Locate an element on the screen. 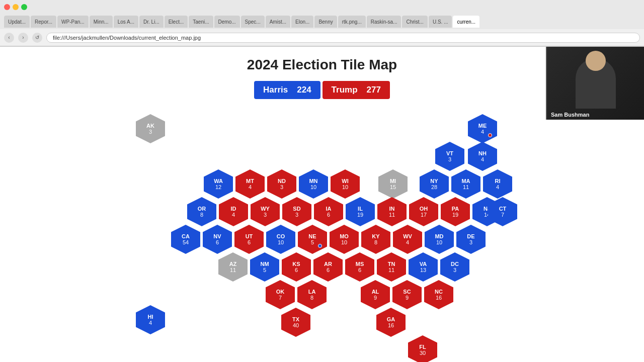 The width and height of the screenshot is (644, 362). browser-tab: Elon... is located at coordinates (302, 22).